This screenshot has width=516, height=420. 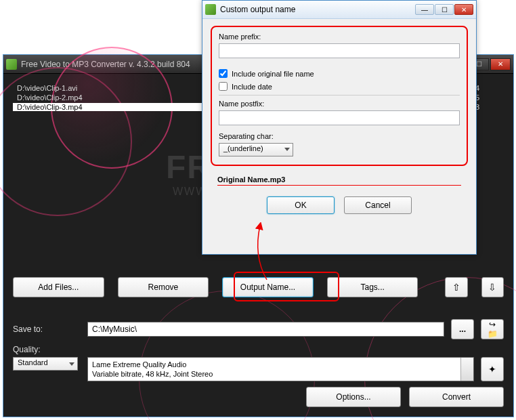 I want to click on output-preview: Original Name.mp3, so click(x=343, y=180).